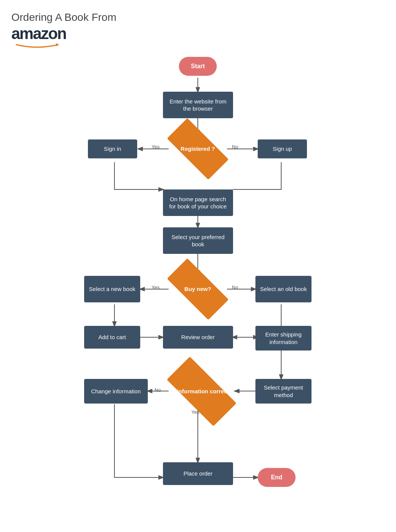 Image resolution: width=396 pixels, height=532 pixels. I want to click on registered-diamond-shape, so click(198, 149).